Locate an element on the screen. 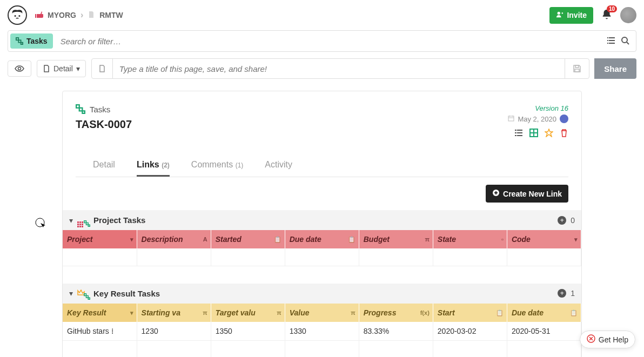 The image size is (644, 357). key-result-tasks-table: Key Result▾ Starting vaπ Target valuπ Va… is located at coordinates (322, 331).